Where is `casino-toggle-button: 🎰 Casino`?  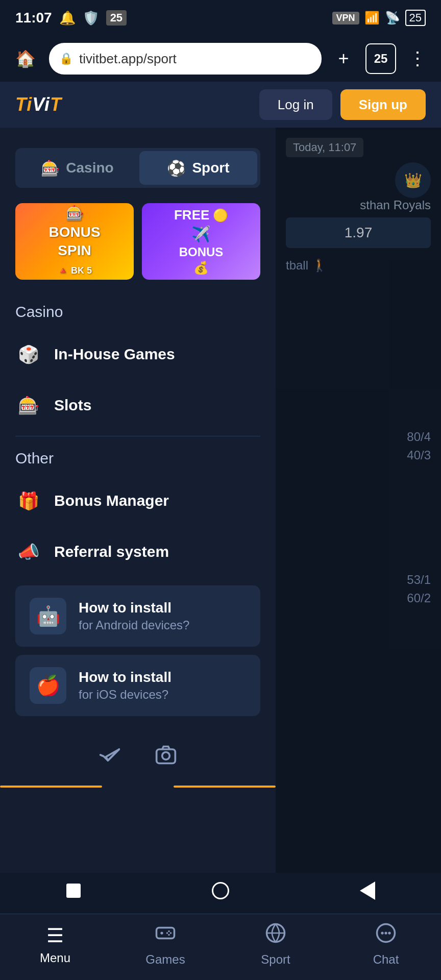 casino-toggle-button: 🎰 Casino is located at coordinates (78, 168).